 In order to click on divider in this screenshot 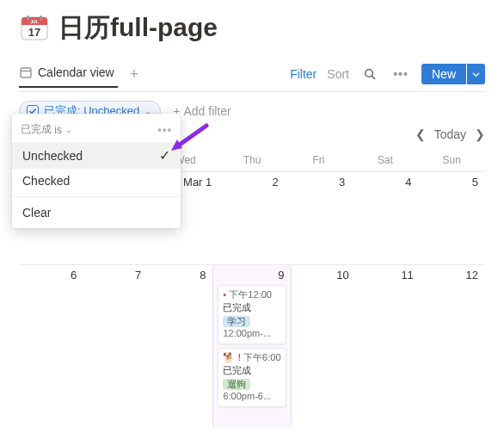, I will do `click(96, 196)`.